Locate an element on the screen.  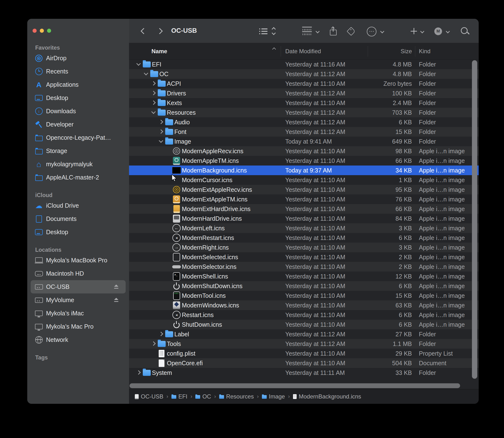
table-row: SystemYesterday at 11:11 AM33 KBFolder is located at coordinates (304, 373).